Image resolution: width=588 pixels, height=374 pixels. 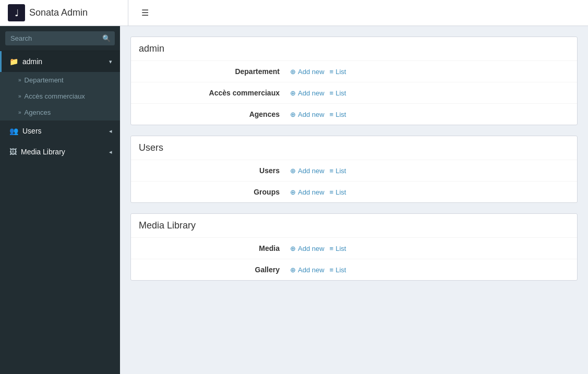 What do you see at coordinates (128, 13) in the screenshot?
I see `navbar-divider` at bounding box center [128, 13].